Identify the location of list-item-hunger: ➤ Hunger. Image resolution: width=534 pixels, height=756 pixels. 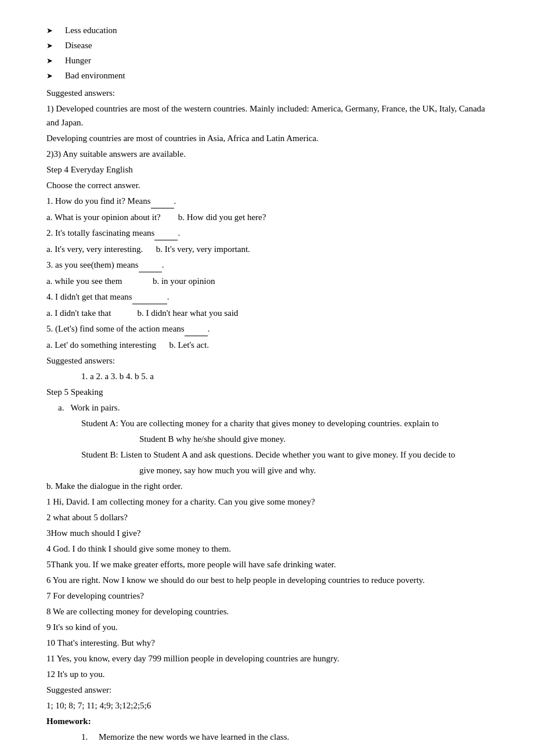
(267, 60).